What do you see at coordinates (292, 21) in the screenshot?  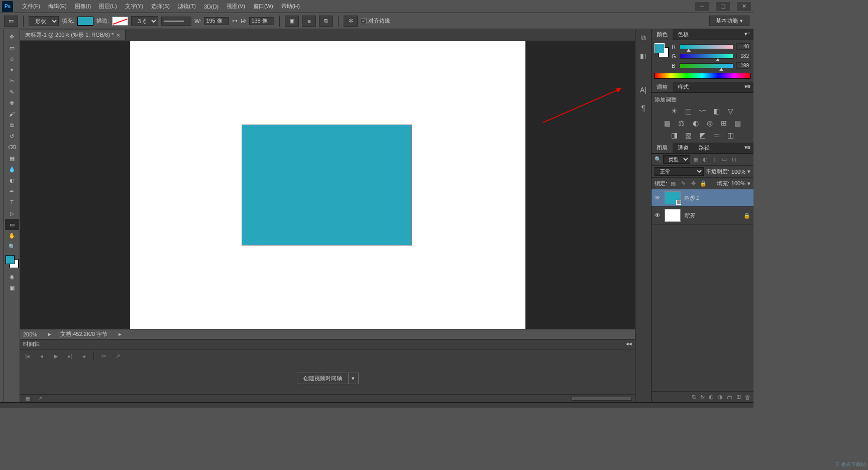 I see `path-combine-icon: ▣` at bounding box center [292, 21].